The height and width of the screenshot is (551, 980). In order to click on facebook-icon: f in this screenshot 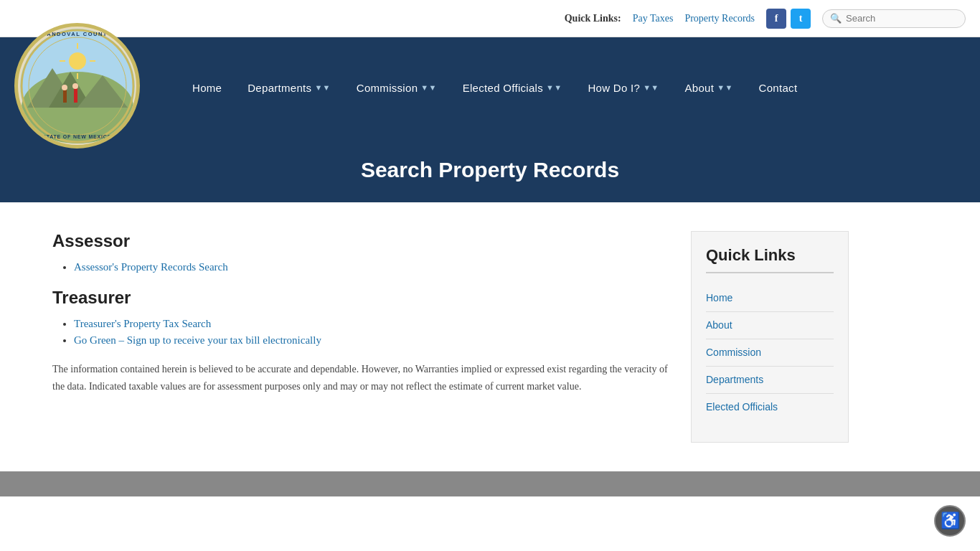, I will do `click(776, 19)`.